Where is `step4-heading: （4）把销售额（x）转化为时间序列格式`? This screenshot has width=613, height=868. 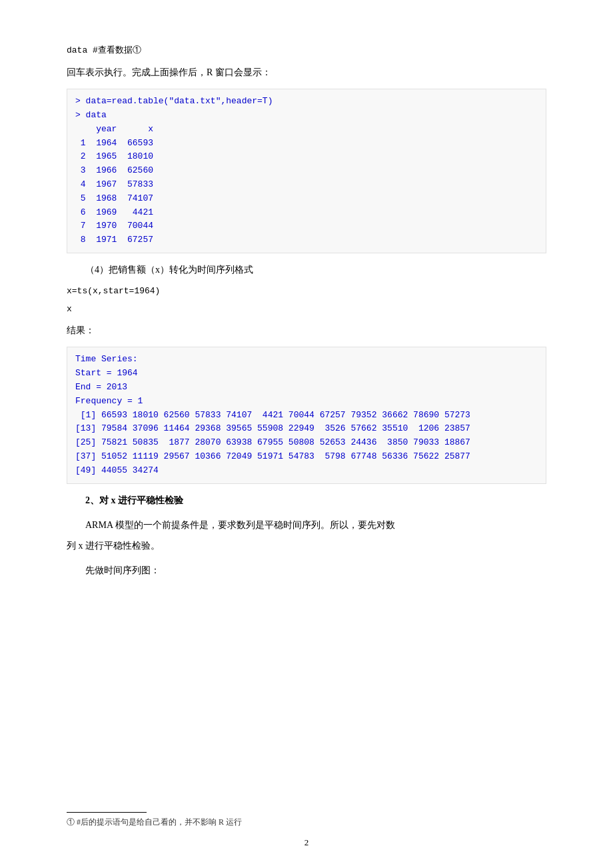 step4-heading: （4）把销售额（x）转化为时间序列格式 is located at coordinates (316, 269).